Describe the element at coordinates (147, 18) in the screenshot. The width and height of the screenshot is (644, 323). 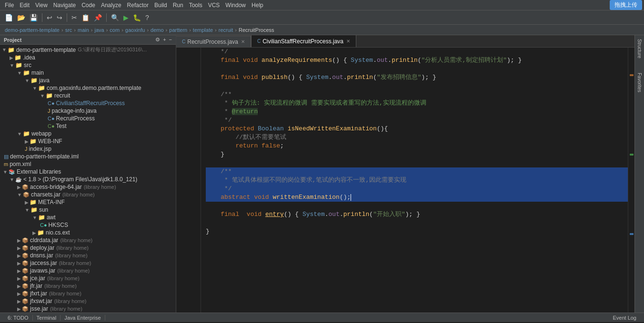
I see `toolbar-help: ?` at that location.